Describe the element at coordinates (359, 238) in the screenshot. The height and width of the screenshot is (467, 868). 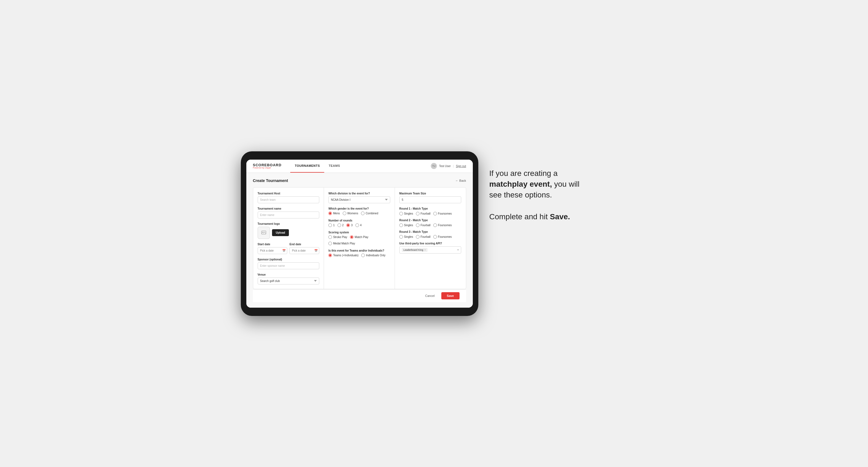
I see `form-col-2: Which division is the event for? NCAA Di…` at that location.